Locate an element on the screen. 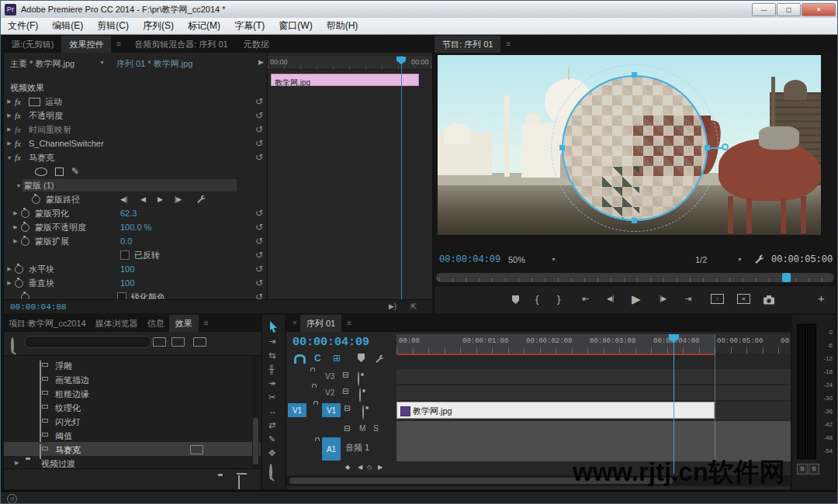 This screenshot has width=838, height=504. sync-lock-icon: ⊟ is located at coordinates (345, 375).